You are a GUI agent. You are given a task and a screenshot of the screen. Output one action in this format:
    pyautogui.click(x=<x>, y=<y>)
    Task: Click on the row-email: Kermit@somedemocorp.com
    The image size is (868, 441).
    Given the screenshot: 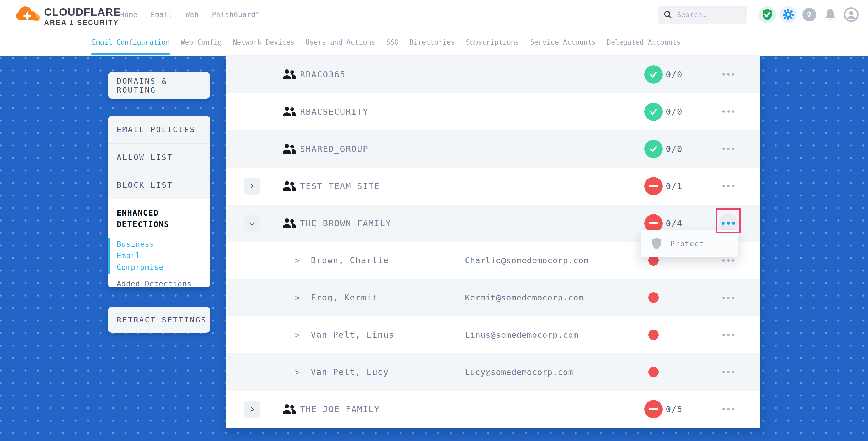 What is the action you would take?
    pyautogui.click(x=524, y=297)
    